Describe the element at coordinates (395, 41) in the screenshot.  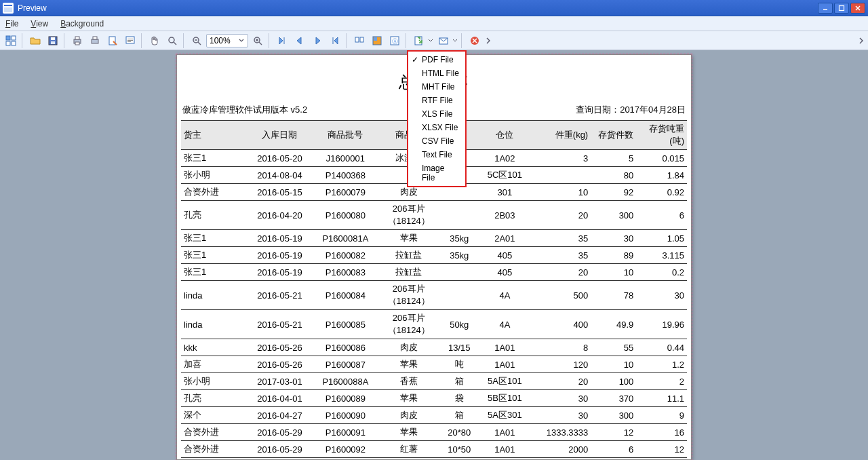
I see `watermark-icon: Ⓐ` at that location.